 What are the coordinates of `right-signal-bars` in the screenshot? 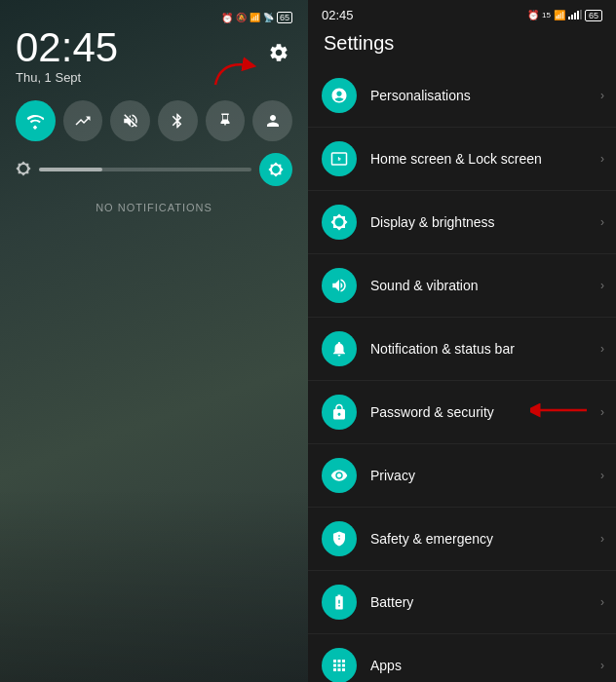 It's located at (575, 16).